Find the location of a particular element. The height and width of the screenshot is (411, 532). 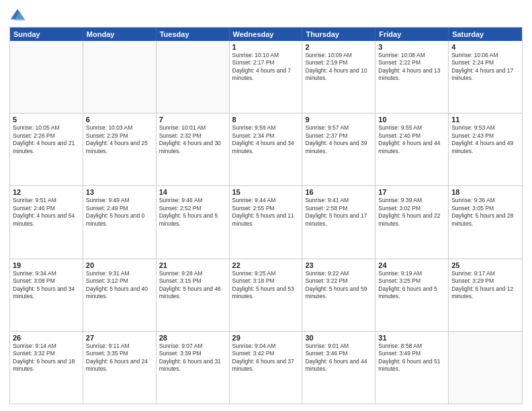

day-info: Sunrise: 10:09 AM Sunset: 2:19 PM Daylig… is located at coordinates (339, 67).